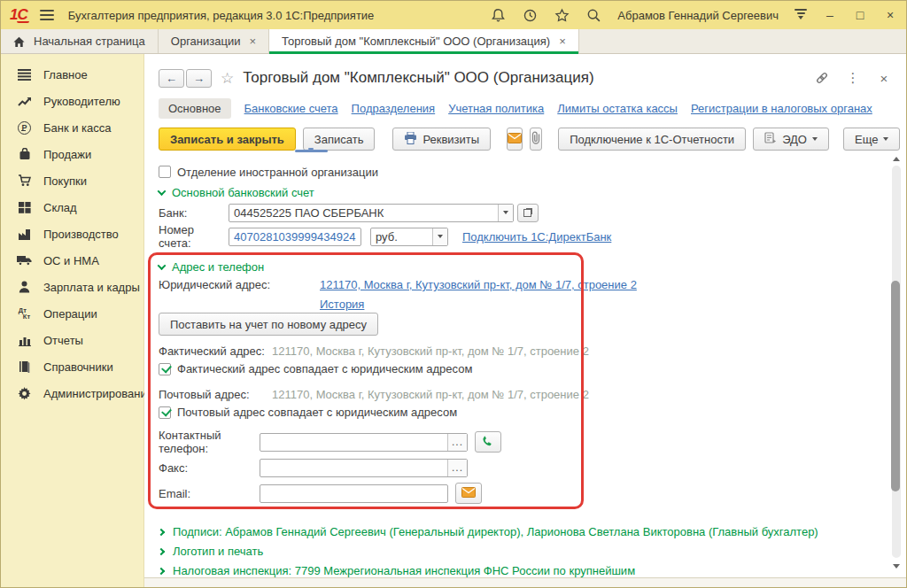 The image size is (907, 588). What do you see at coordinates (73, 260) in the screenshot?
I see `sidebar-item-fixed-assets: ОС и НМА` at bounding box center [73, 260].